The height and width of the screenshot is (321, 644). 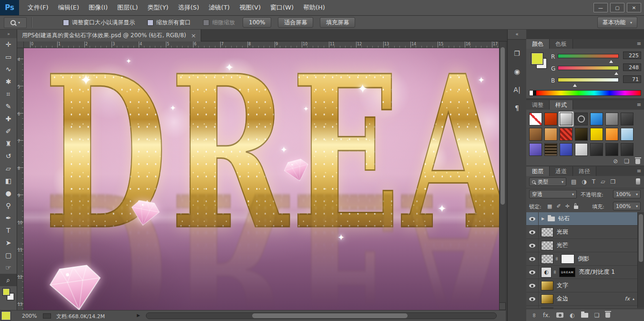 I want to click on tool-brush: ✐, so click(x=9, y=131).